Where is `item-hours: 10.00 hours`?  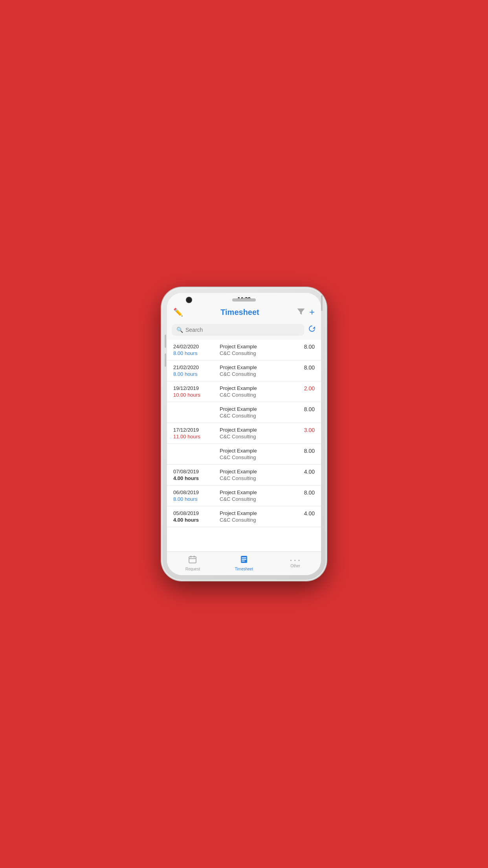 item-hours: 10.00 hours is located at coordinates (195, 395).